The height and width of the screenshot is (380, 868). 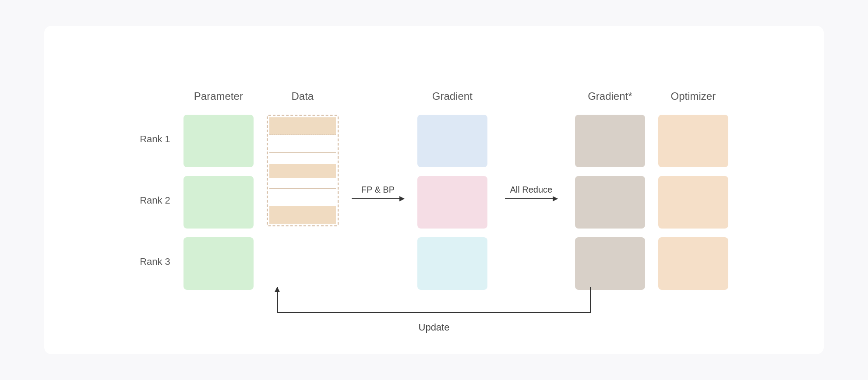 What do you see at coordinates (155, 262) in the screenshot?
I see `rank-3-label: Rank 3` at bounding box center [155, 262].